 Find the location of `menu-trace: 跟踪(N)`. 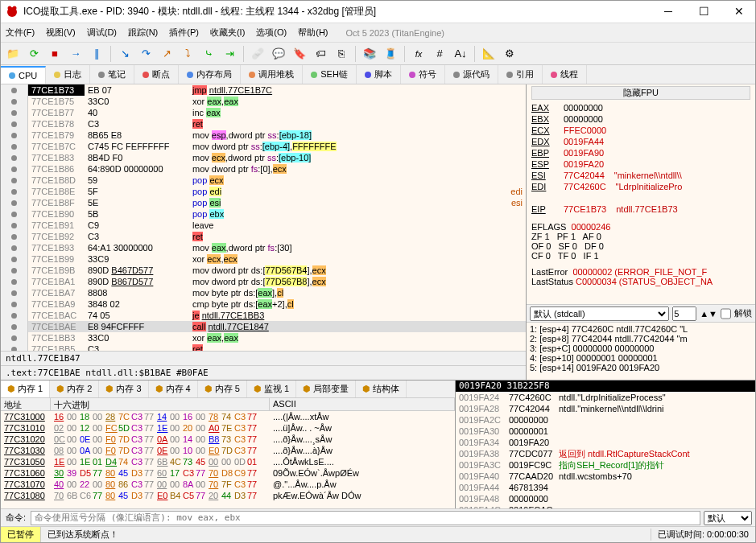

menu-trace: 跟踪(N) is located at coordinates (143, 32).